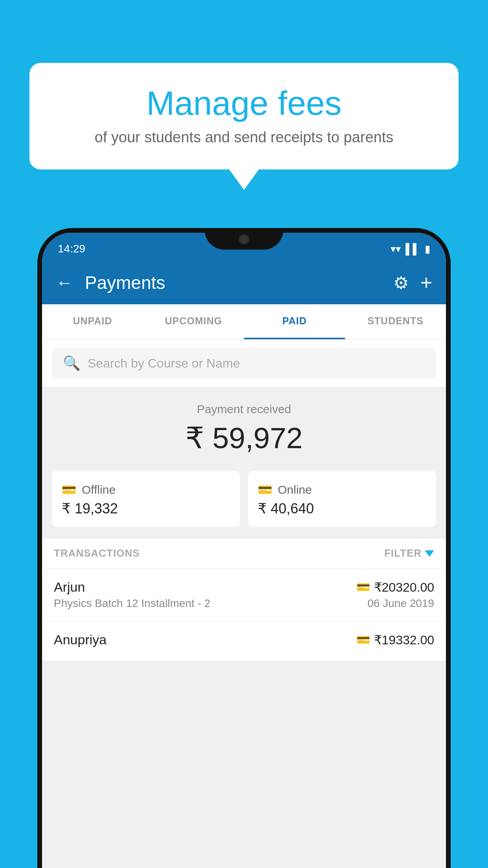 This screenshot has width=488, height=868. What do you see at coordinates (132, 603) in the screenshot?
I see `transaction-course: Physics Batch 12 Installment - 2` at bounding box center [132, 603].